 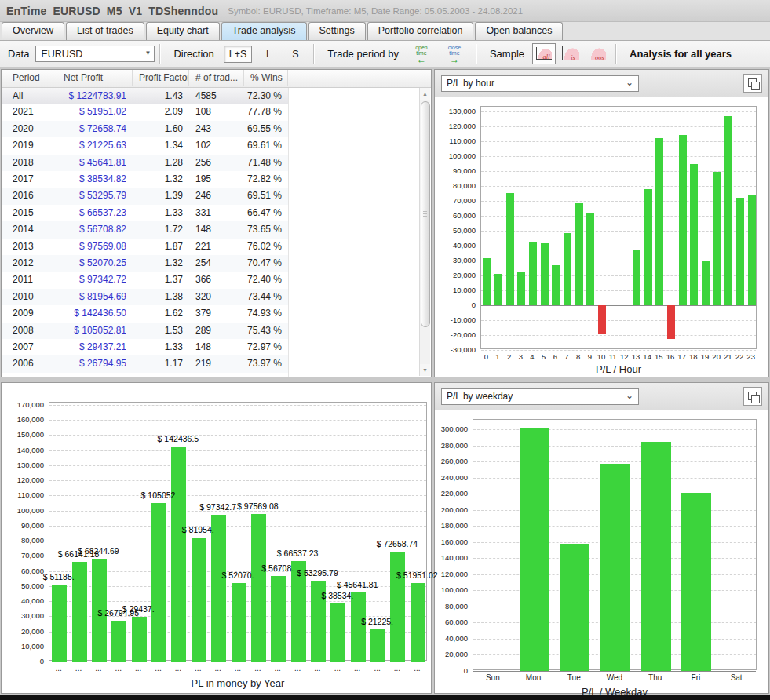 I want to click on tab-overview: Overview, so click(x=33, y=31).